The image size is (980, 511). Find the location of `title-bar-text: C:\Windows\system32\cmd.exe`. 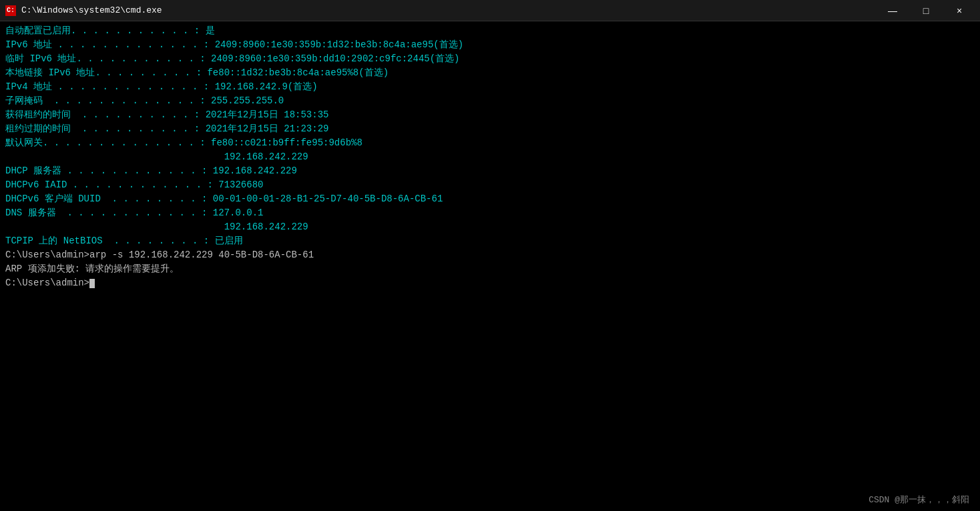

title-bar-text: C:\Windows\system32\cmd.exe is located at coordinates (449, 11).